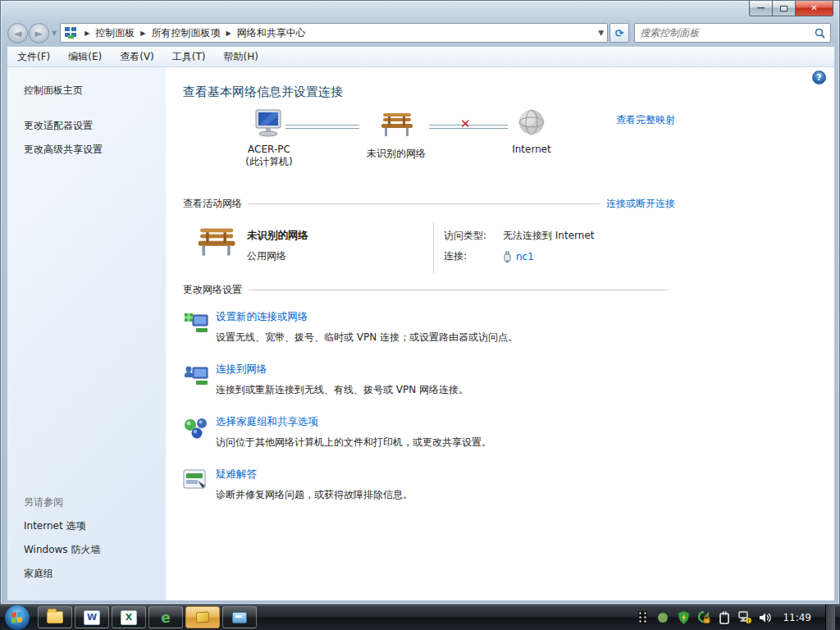  Describe the element at coordinates (212, 203) in the screenshot. I see `section-title: 查看活动网络` at that location.